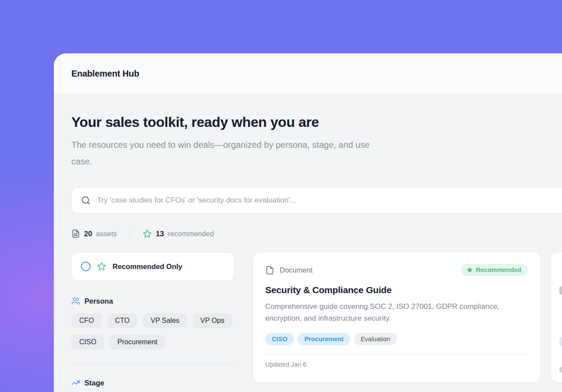 This screenshot has width=562, height=392. What do you see at coordinates (556, 318) in the screenshot?
I see `asset-card-partial` at bounding box center [556, 318].